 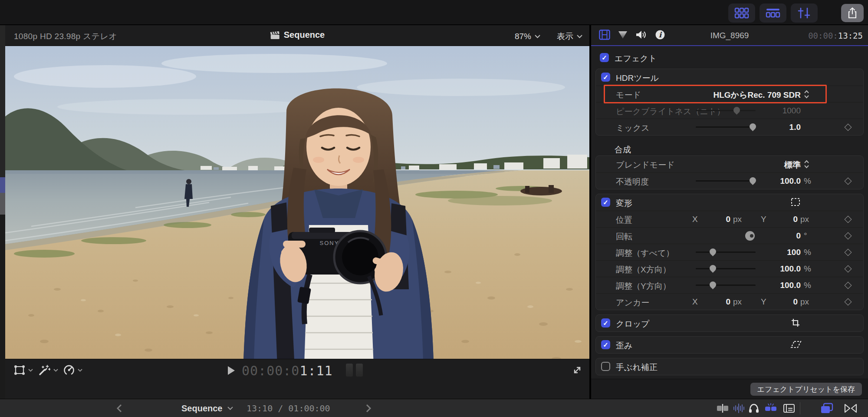 I want to click on stabilization-group: 手ぶれ補正, so click(x=730, y=367).